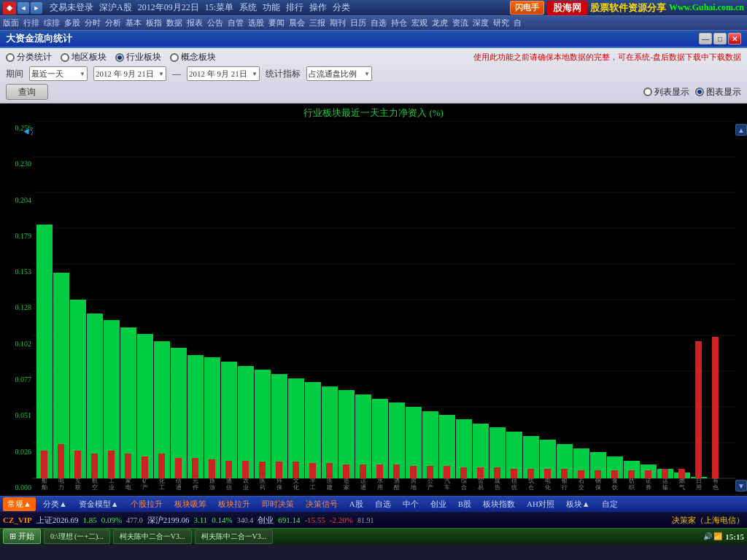 This screenshot has width=747, height=560. Describe the element at coordinates (356, 505) in the screenshot. I see `tab-agu: A股` at that location.